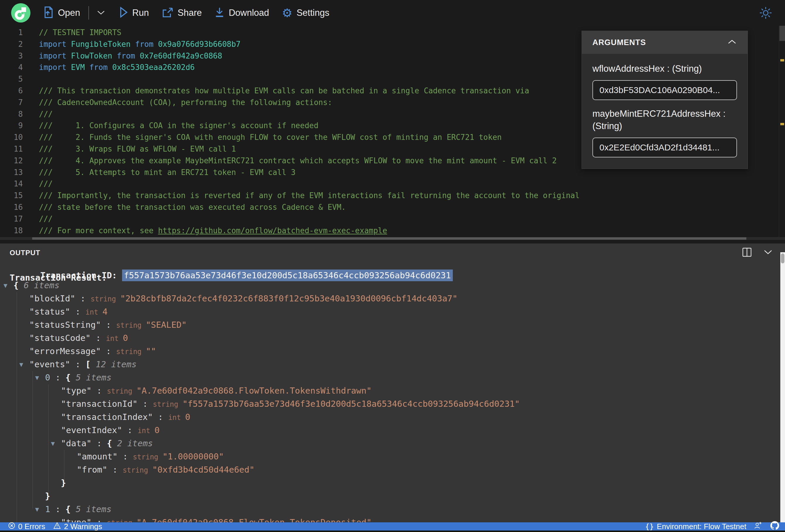 The height and width of the screenshot is (532, 785). What do you see at coordinates (69, 13) in the screenshot?
I see `open-label: Open` at bounding box center [69, 13].